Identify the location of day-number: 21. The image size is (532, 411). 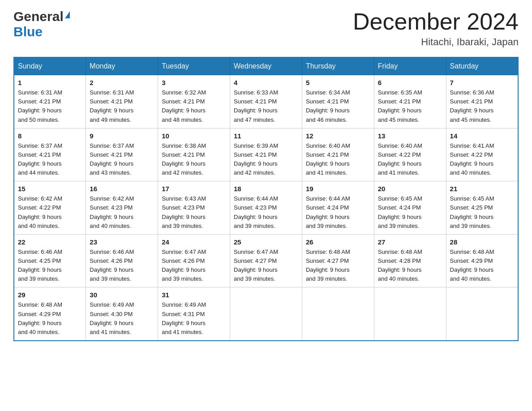
(482, 189).